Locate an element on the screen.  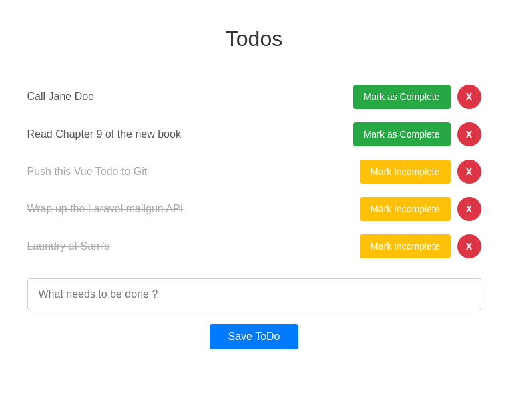
save-todo-button: Save ToDo is located at coordinates (254, 337).